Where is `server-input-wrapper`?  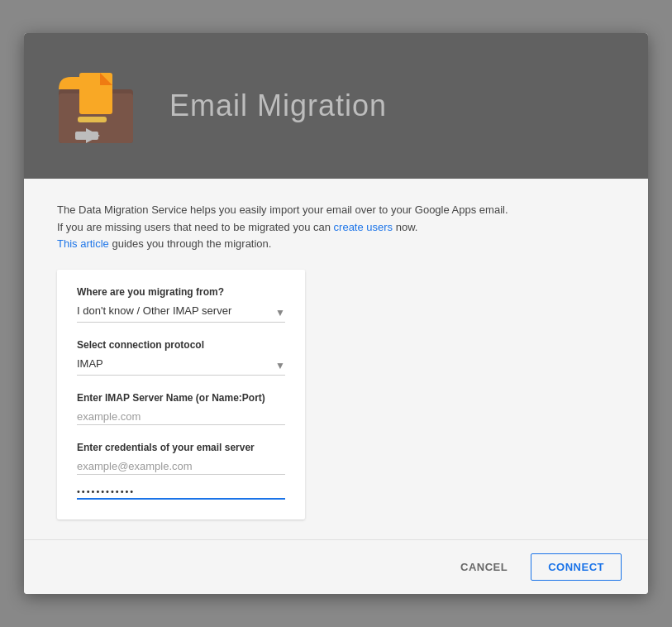 server-input-wrapper is located at coordinates (181, 417).